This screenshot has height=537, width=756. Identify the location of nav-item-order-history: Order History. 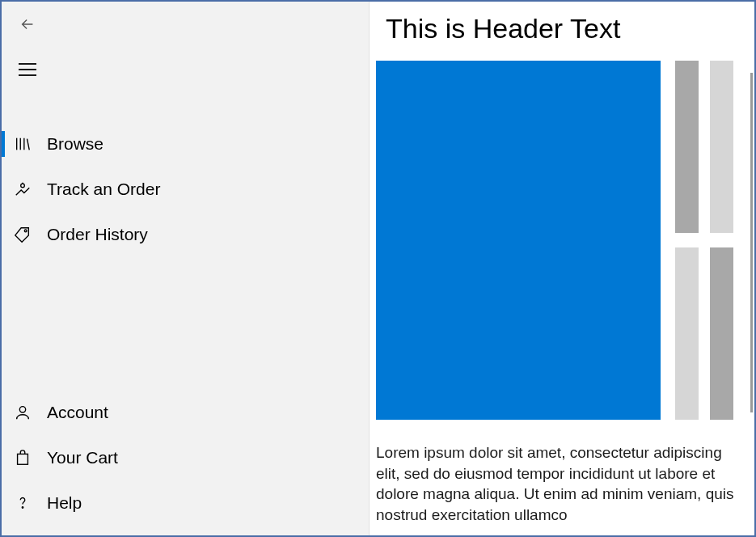
(185, 235).